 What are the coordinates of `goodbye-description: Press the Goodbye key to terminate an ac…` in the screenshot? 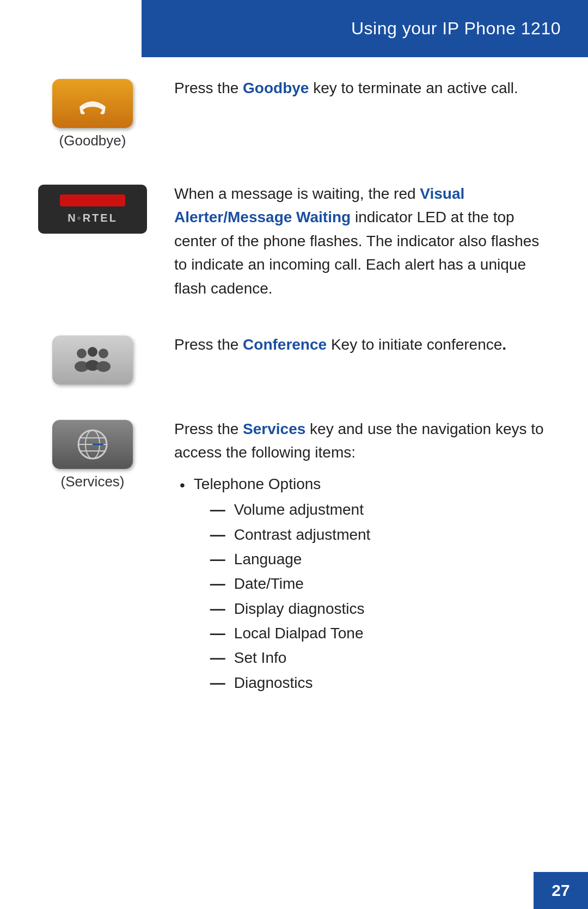 It's located at (365, 88).